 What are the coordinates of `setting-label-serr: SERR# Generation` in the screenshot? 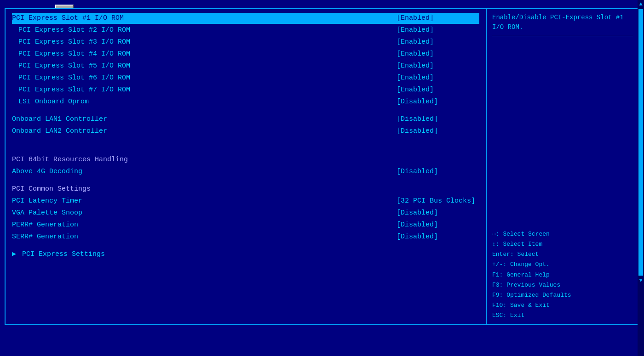 It's located at (204, 237).